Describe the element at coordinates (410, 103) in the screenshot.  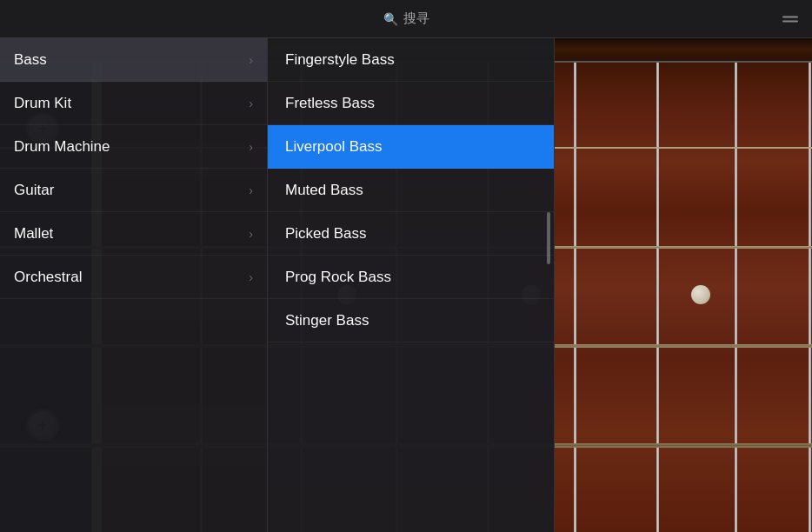
I see `dropdown-item-fretless-bass: Fretless Bass` at that location.